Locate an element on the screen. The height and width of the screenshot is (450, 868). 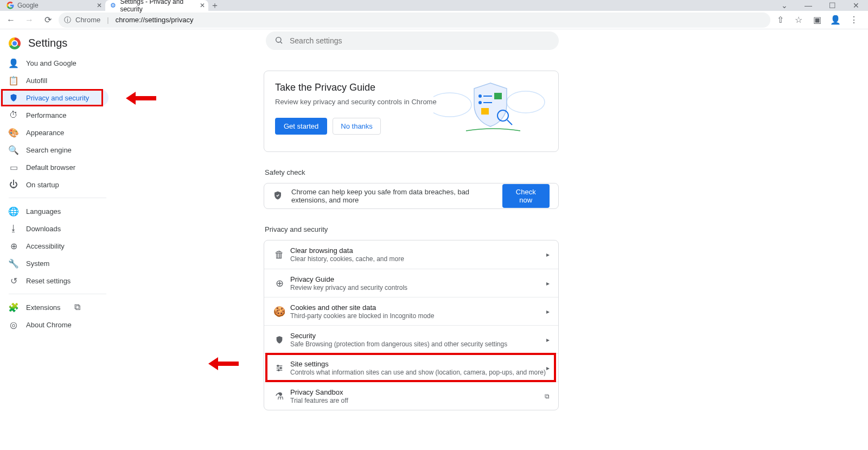
search-input is located at coordinates (420, 41).